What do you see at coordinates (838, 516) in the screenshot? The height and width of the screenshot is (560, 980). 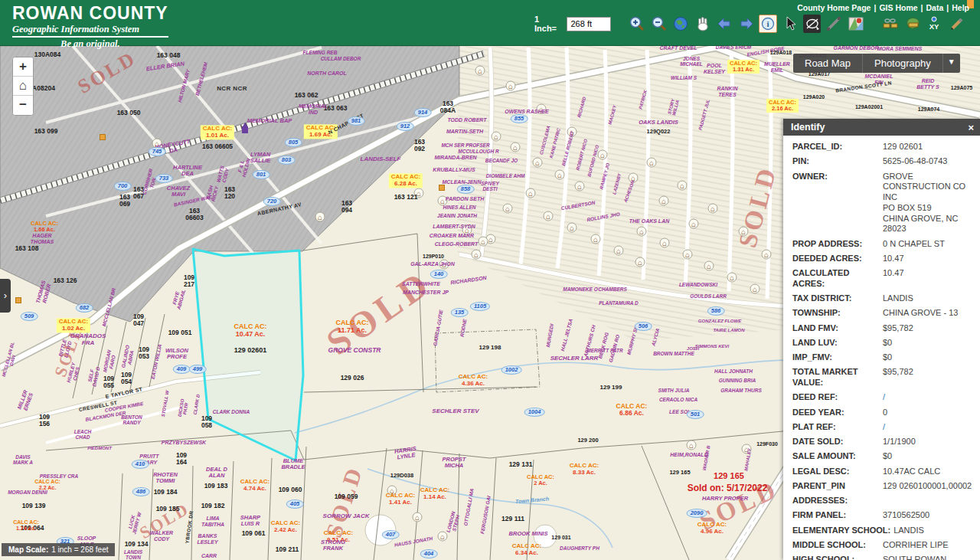 I see `field-label: FIRM PANEL:` at bounding box center [838, 516].